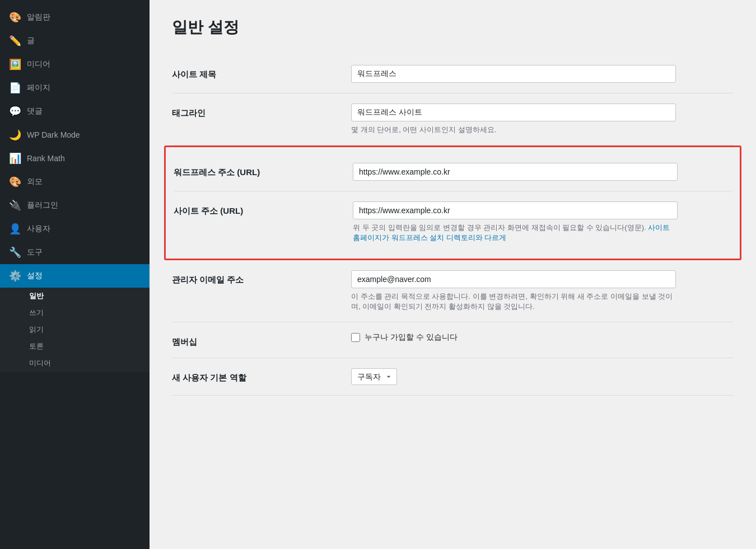  I want to click on membership-checkbox-row: 누구나 가입할 수 있습니다, so click(542, 337).